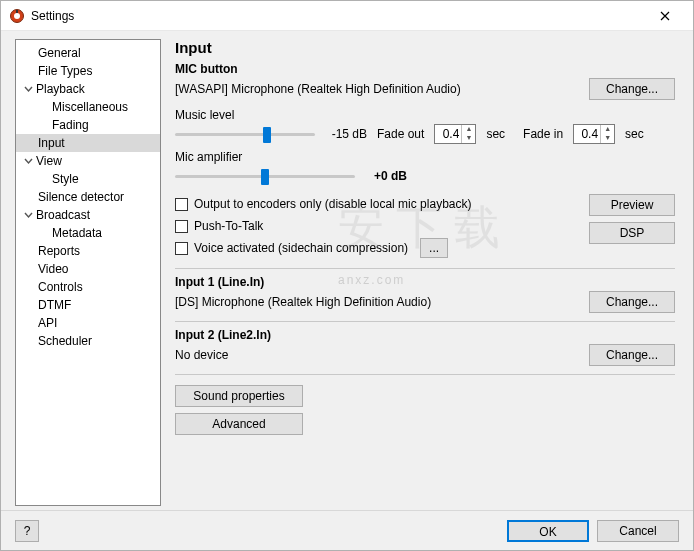  I want to click on fade-in-input, so click(587, 134).